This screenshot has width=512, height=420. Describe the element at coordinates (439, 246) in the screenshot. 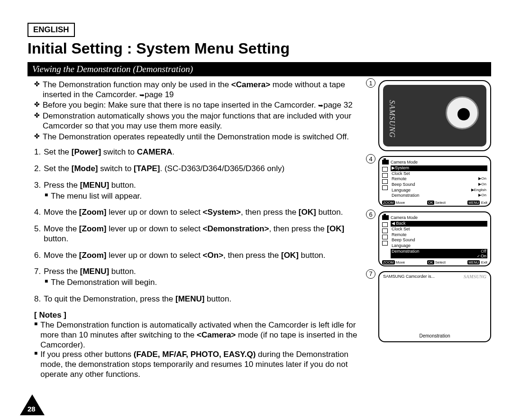

I see `menu-item: Language` at that location.